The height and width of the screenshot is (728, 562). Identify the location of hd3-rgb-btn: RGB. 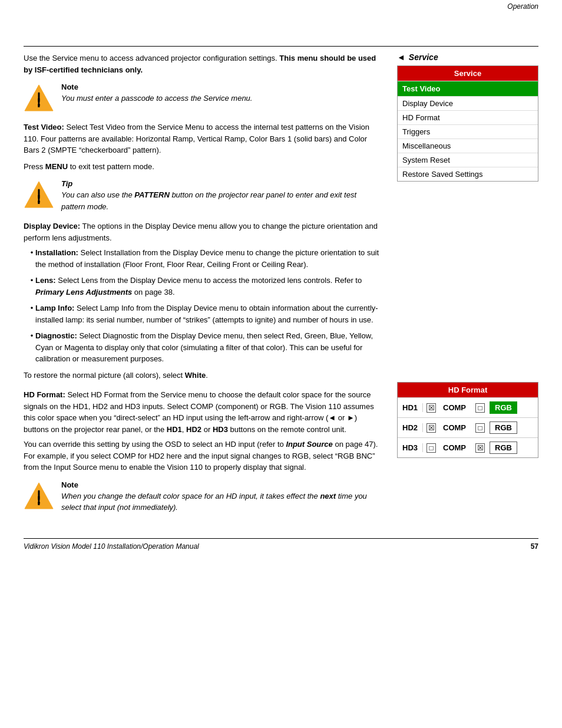
(503, 448).